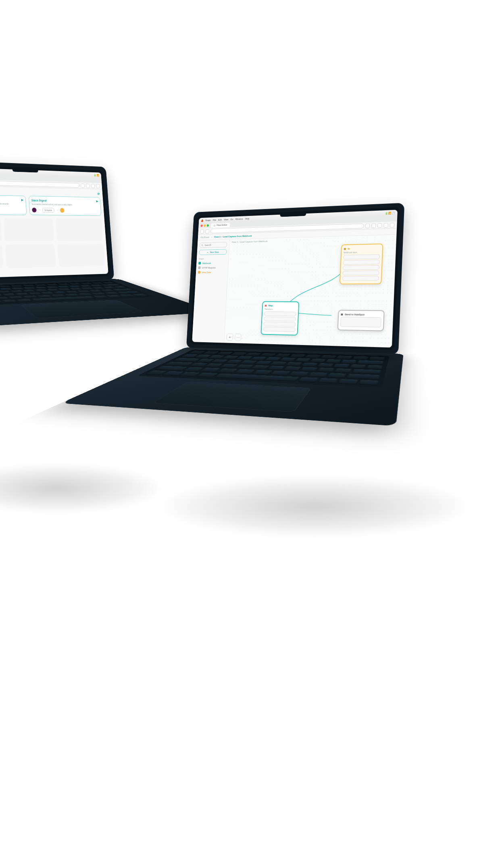 This screenshot has width=504, height=841. I want to click on flow-card: Email → CRM ▶ Automatically capture inbo…, so click(13, 204).